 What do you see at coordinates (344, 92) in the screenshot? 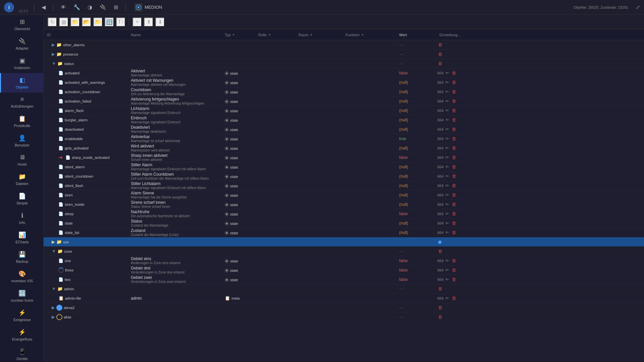
I see `table-row: 📄 activation_countdown Countdown Zeit zu…` at bounding box center [344, 92].